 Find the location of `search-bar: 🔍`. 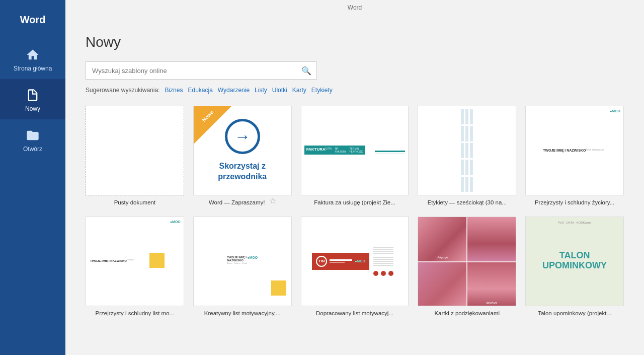

search-bar: 🔍 is located at coordinates (201, 70).